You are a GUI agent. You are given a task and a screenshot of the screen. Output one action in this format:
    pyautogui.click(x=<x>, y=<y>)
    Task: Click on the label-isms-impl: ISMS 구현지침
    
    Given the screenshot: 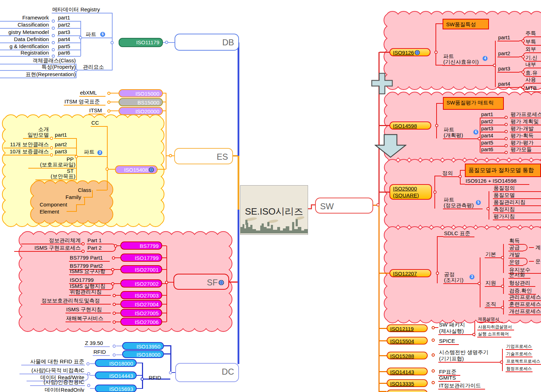 What is the action you would take?
    pyautogui.click(x=88, y=310)
    